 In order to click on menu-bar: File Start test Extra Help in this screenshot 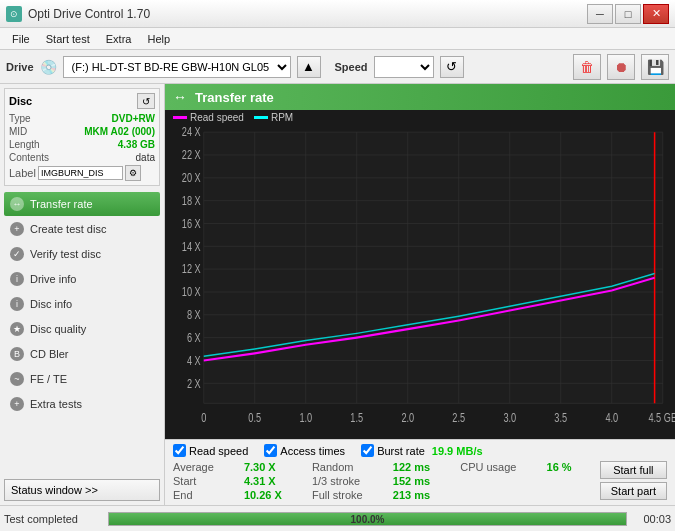, I will do `click(338, 39)`.